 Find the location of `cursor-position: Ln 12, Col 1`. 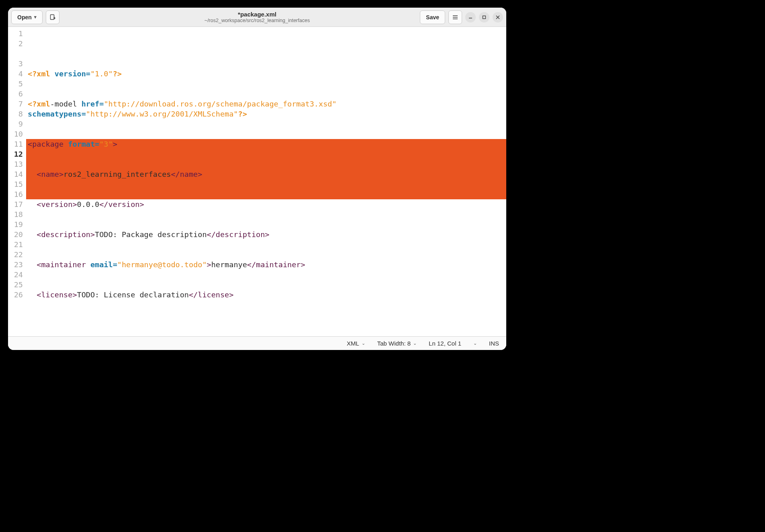

cursor-position: Ln 12, Col 1 is located at coordinates (445, 343).